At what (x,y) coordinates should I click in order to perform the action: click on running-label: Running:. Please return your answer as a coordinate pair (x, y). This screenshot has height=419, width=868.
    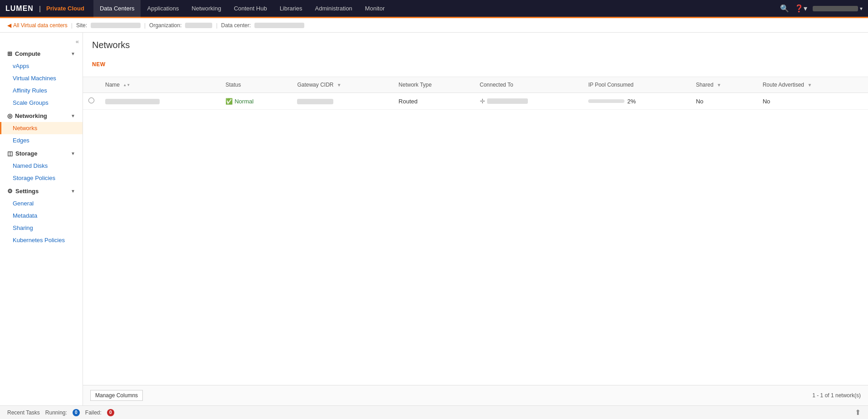
    Looking at the image, I should click on (56, 413).